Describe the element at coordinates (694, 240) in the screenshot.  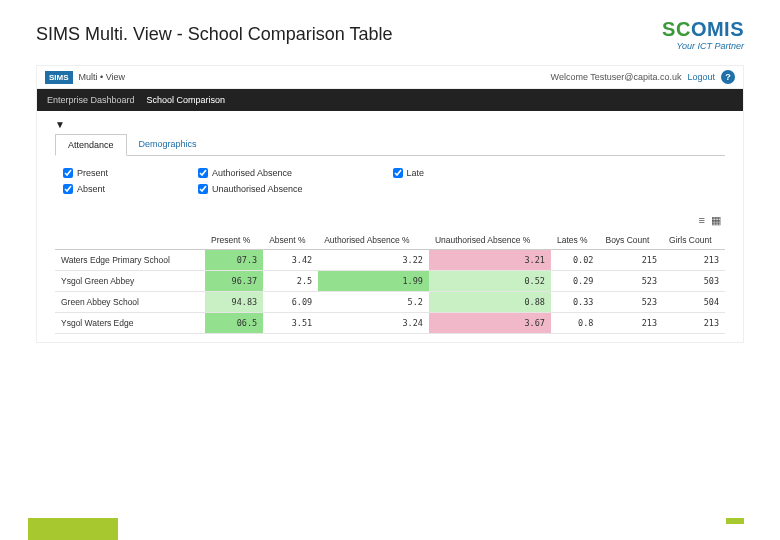
I see `col-girls: Girls Count` at that location.